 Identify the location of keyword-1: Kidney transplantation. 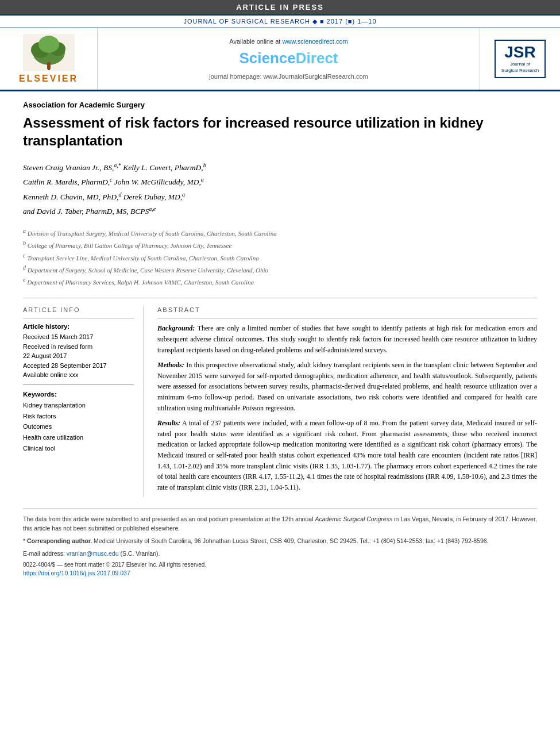
(78, 406).